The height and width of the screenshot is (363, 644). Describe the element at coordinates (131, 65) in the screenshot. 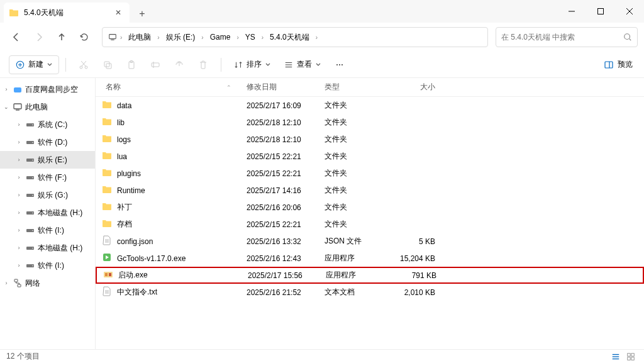

I see `paste-button` at that location.